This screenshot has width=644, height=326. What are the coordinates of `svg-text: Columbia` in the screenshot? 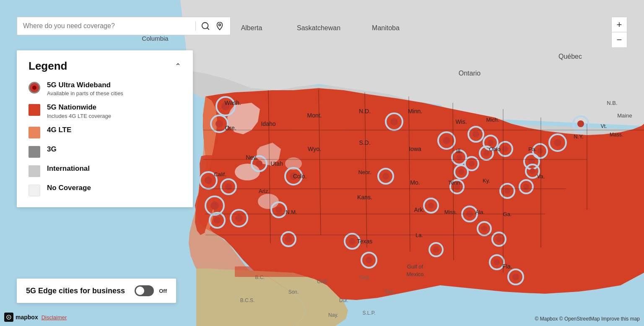 It's located at (155, 39).